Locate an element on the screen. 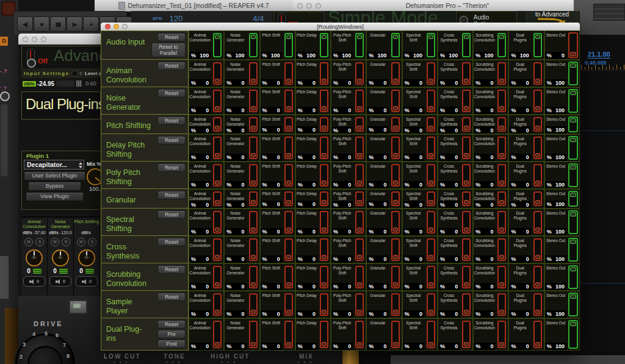 This screenshot has width=625, height=364. menu-lines-icon is located at coordinates (609, 12).